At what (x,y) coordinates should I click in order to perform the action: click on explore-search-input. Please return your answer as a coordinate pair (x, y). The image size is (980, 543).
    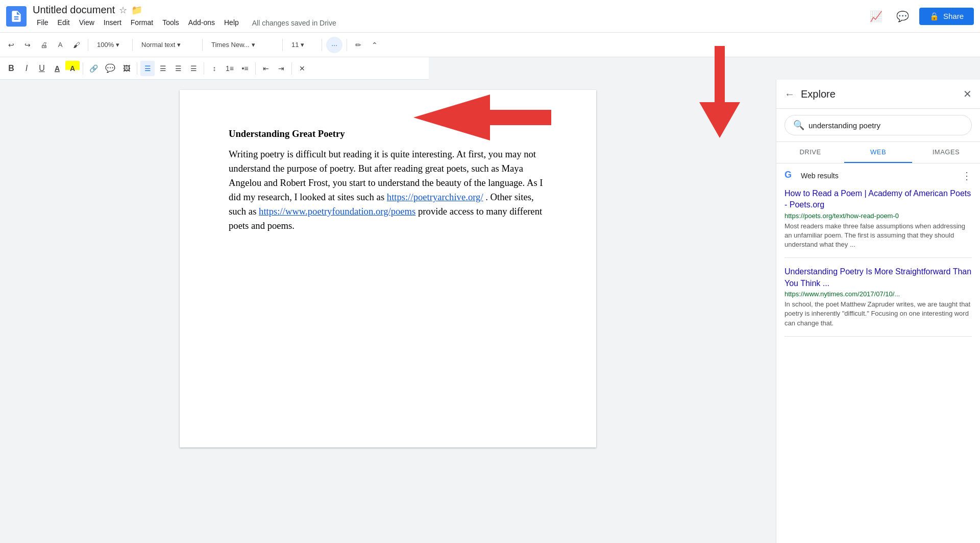
    Looking at the image, I should click on (886, 126).